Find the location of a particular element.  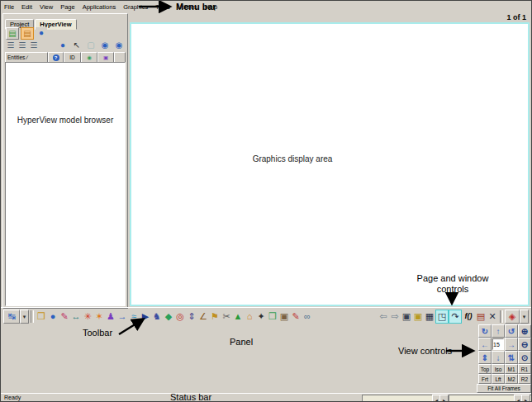

view-preset-row-2: Frt Lft M2 R2 is located at coordinates (505, 379).